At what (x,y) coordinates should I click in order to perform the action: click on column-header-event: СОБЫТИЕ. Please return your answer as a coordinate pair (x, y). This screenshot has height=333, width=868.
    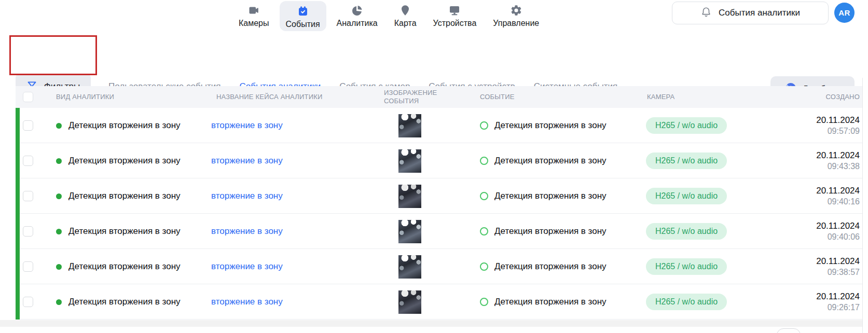
    Looking at the image, I should click on (550, 97).